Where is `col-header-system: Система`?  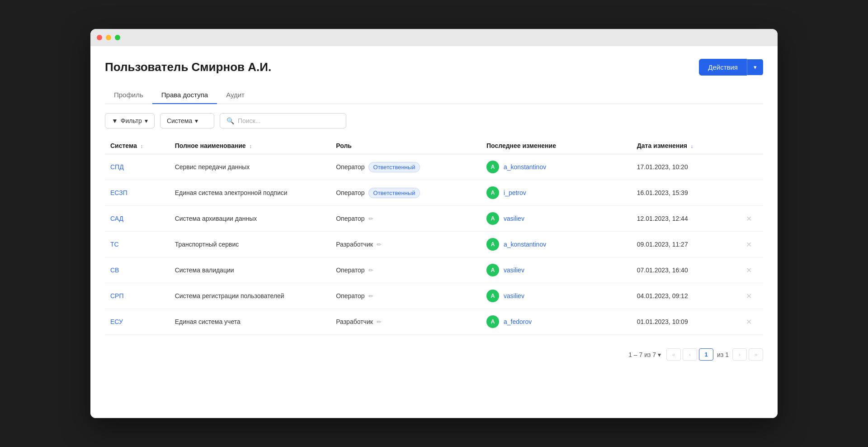 col-header-system: Система is located at coordinates (137, 146).